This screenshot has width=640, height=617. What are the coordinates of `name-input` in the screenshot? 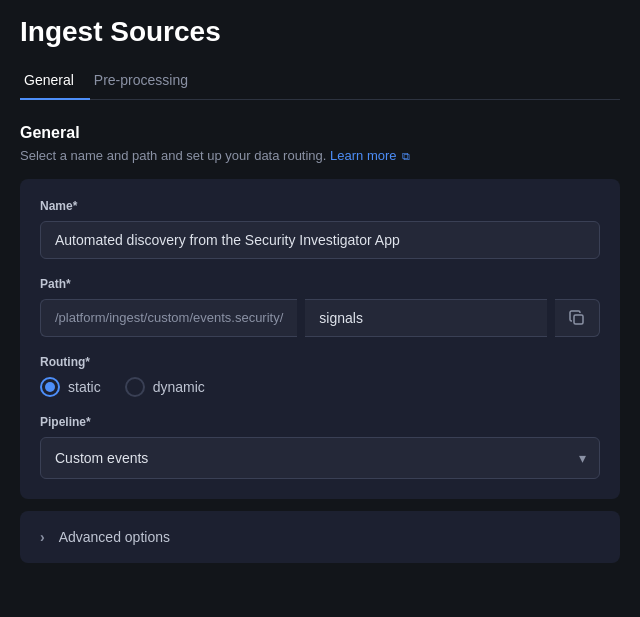 It's located at (320, 240).